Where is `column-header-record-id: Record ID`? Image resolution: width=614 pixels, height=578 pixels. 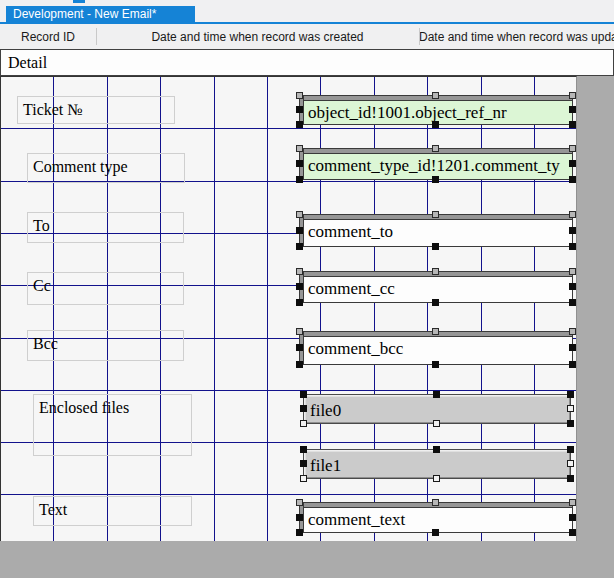
column-header-record-id: Record ID is located at coordinates (48, 37).